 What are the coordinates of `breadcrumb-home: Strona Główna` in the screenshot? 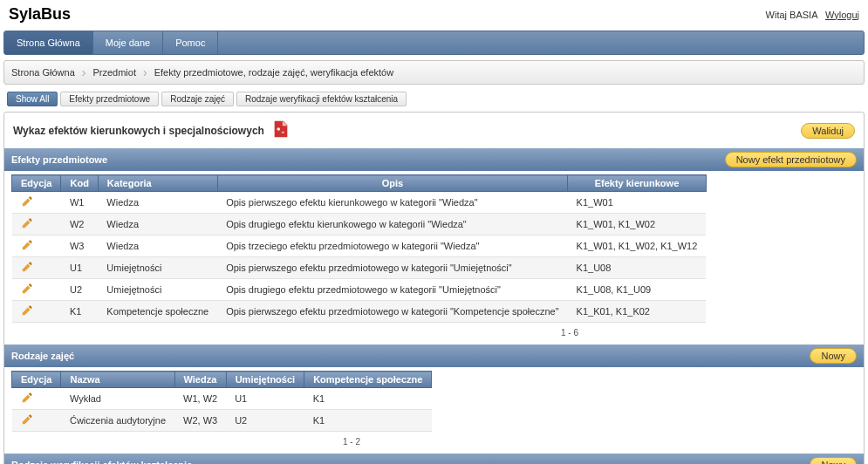 It's located at (44, 72).